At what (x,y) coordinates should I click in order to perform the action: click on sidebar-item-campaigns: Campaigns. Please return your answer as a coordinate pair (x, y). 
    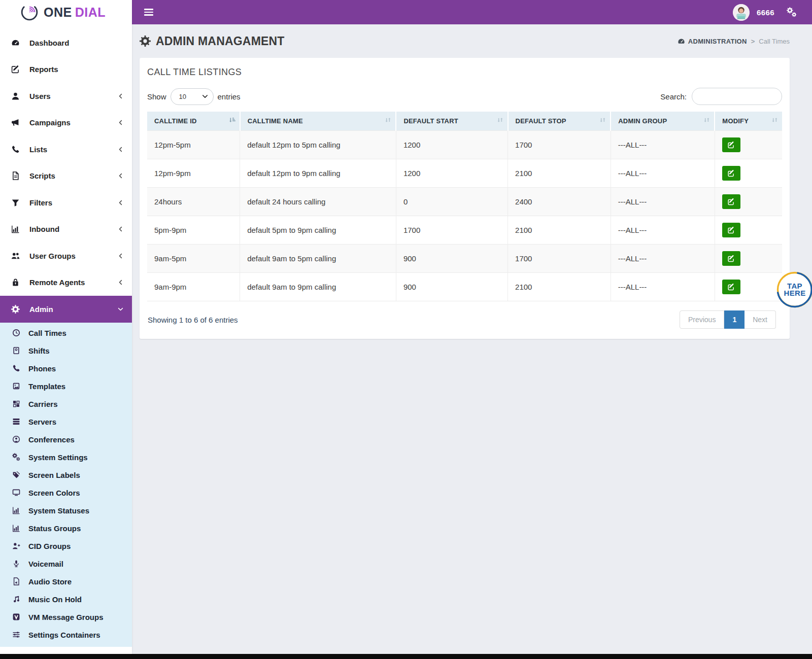
    Looking at the image, I should click on (66, 123).